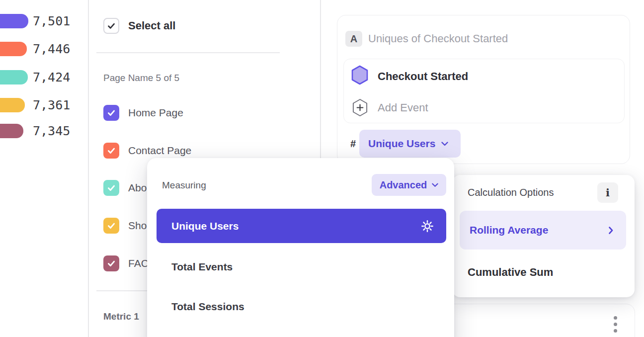 The height and width of the screenshot is (337, 644). What do you see at coordinates (156, 113) in the screenshot?
I see `checkbox-label: Home Page` at bounding box center [156, 113].